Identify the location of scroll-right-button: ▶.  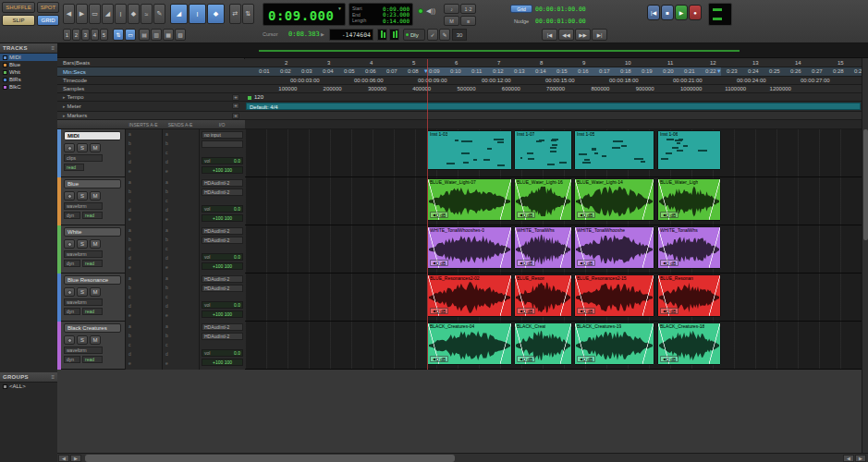
(76, 458).